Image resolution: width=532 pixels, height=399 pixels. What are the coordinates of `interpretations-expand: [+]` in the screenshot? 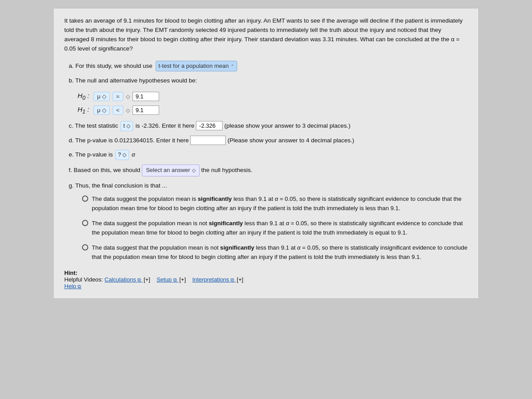 It's located at (240, 279).